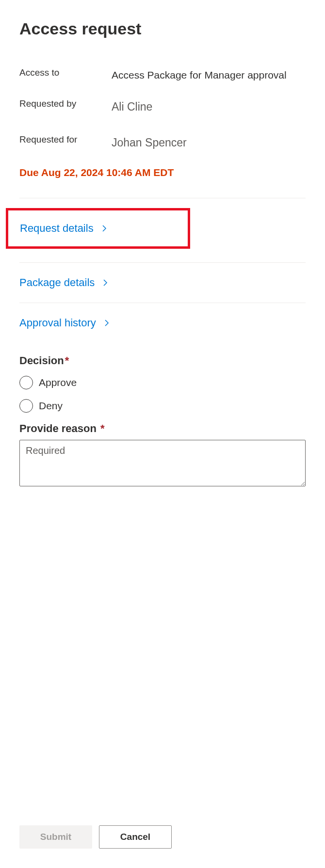 Image resolution: width=325 pixels, height=868 pixels. What do you see at coordinates (64, 228) in the screenshot?
I see `request-details-link: Request details` at bounding box center [64, 228].